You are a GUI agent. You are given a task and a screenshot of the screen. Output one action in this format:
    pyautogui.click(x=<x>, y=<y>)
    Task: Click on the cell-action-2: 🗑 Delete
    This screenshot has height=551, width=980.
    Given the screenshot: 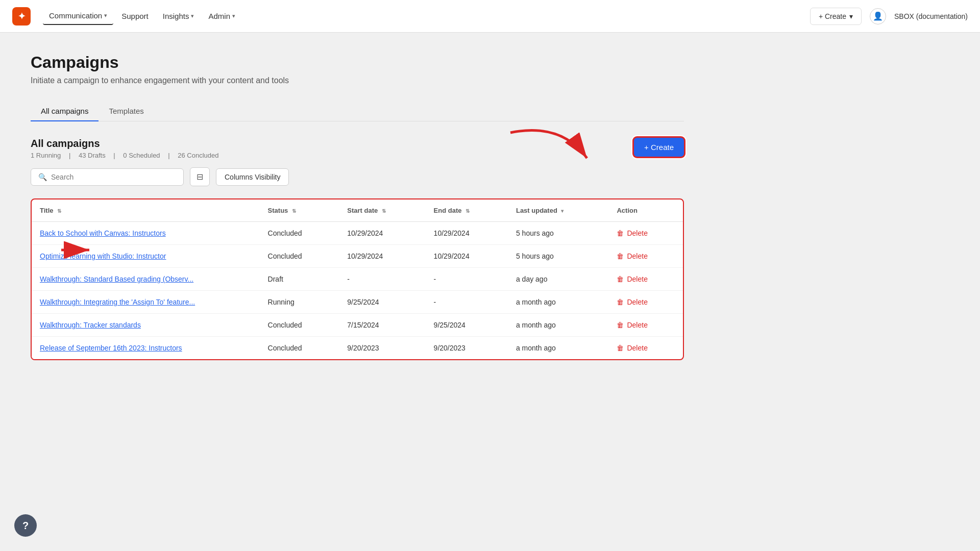 What is the action you would take?
    pyautogui.click(x=646, y=280)
    